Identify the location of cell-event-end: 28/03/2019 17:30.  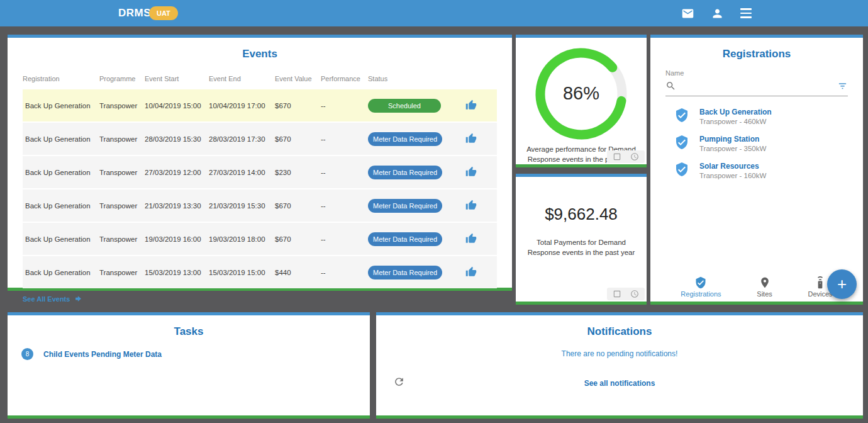
(242, 139).